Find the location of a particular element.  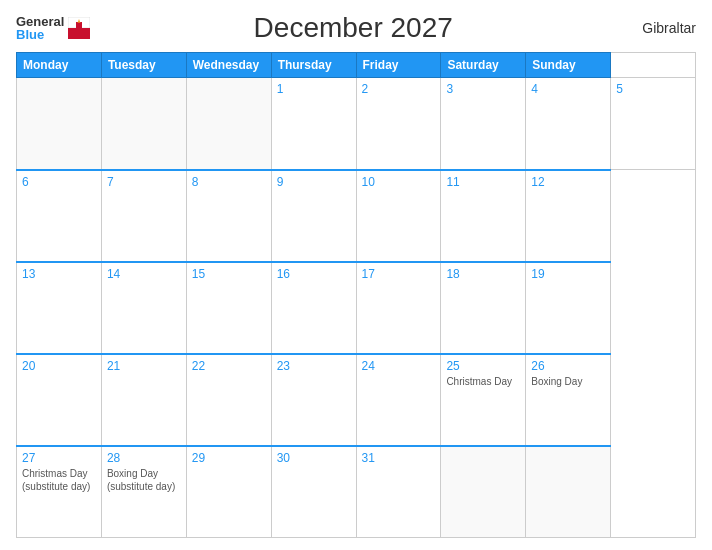

table-row: 9 is located at coordinates (314, 216).